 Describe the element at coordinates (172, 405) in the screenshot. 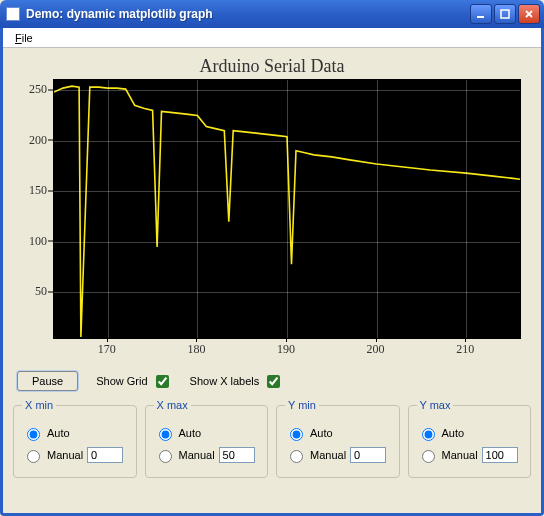

I see `axis-box-legend: X max` at that location.